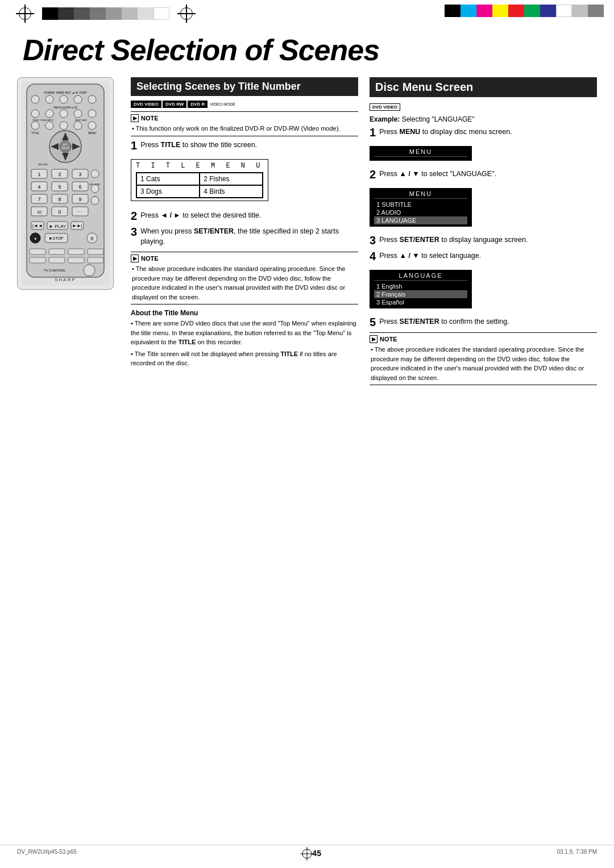 Image resolution: width=614 pixels, height=868 pixels. Describe the element at coordinates (35, 133) in the screenshot. I see `svg-text: TITLE` at that location.